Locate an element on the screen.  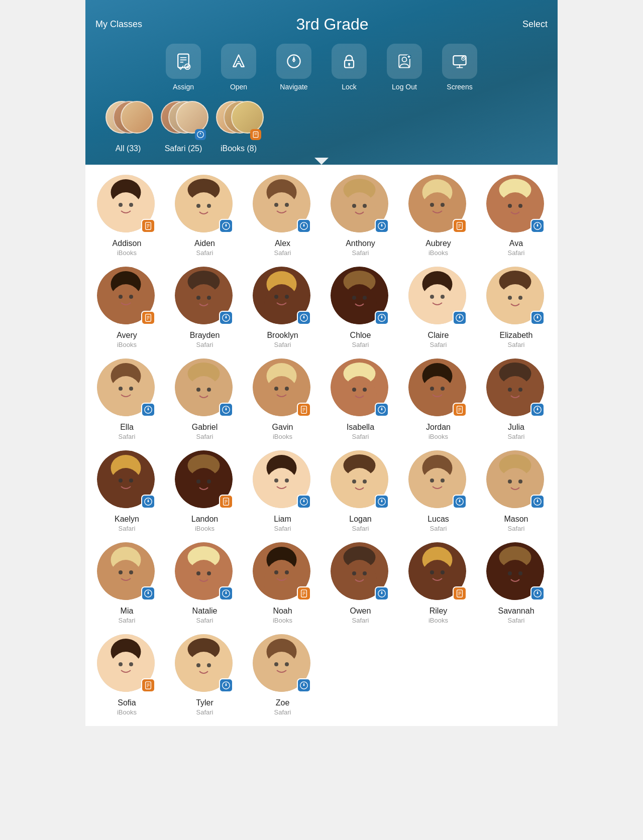
student-card: Owen Safari is located at coordinates (361, 583).